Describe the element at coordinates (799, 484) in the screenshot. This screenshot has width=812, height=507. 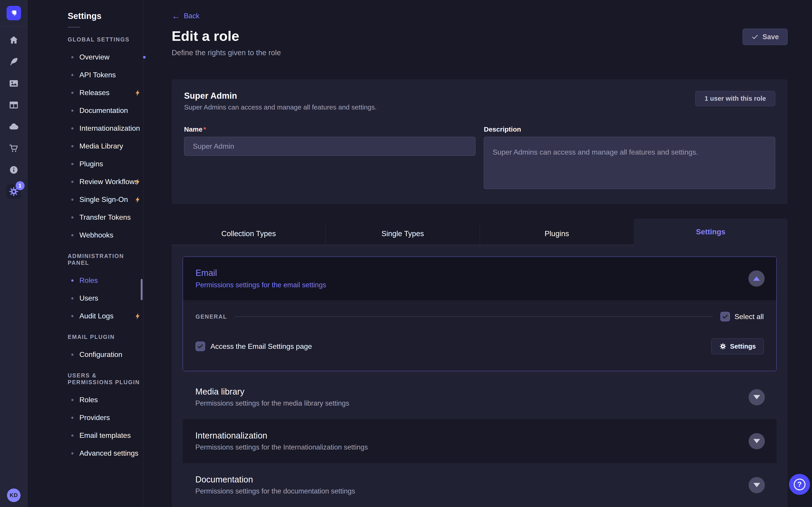
I see `help-button: ?` at that location.